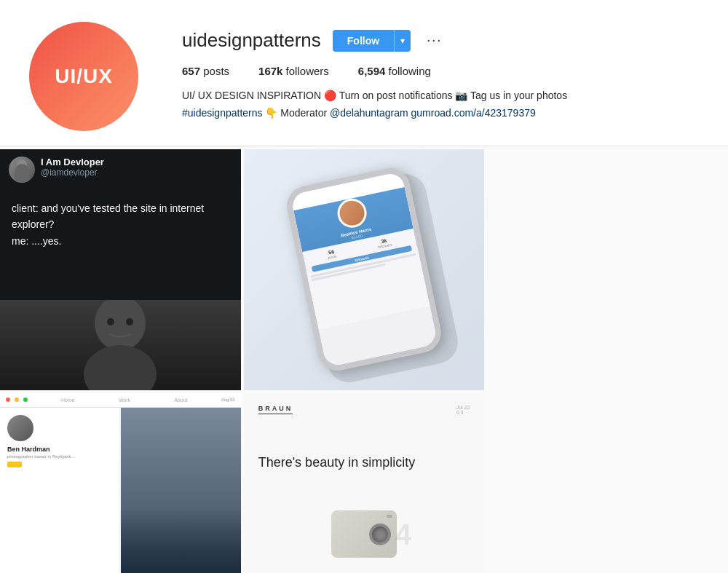 This screenshot has width=728, height=573. What do you see at coordinates (121, 491) in the screenshot?
I see `portfolio-content: Ben Hardman photographer based in Reykja…` at bounding box center [121, 491].